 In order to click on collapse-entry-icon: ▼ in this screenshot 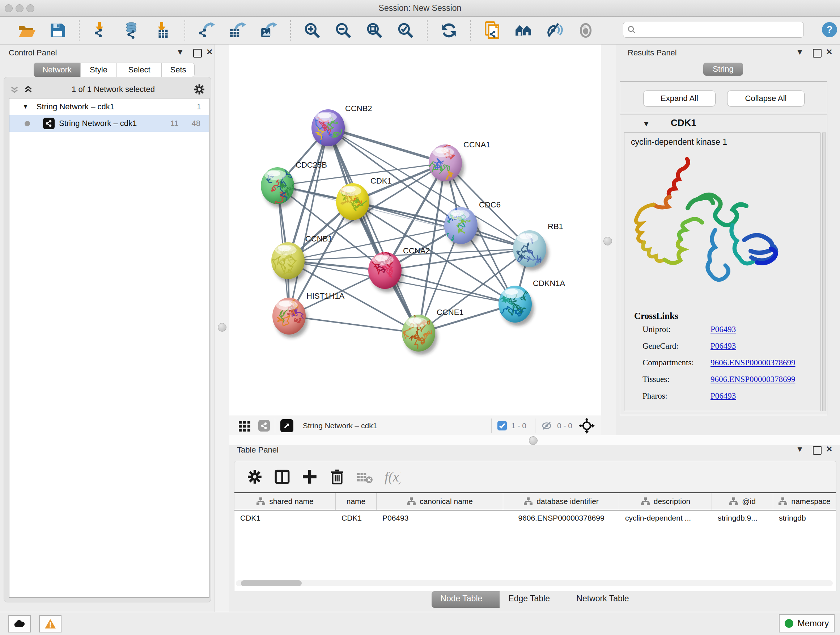, I will do `click(646, 124)`.